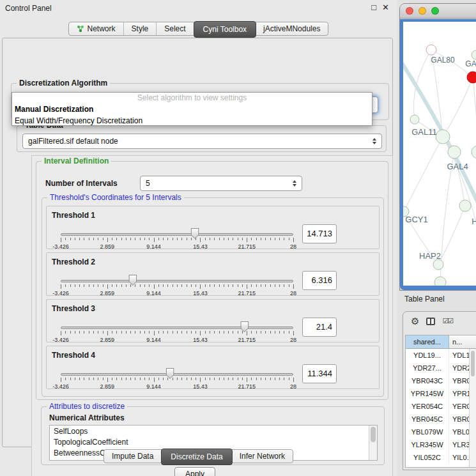 The height and width of the screenshot is (476, 476). What do you see at coordinates (441, 445) in the screenshot?
I see `table-row: YLR345WYLR3...` at bounding box center [441, 445].